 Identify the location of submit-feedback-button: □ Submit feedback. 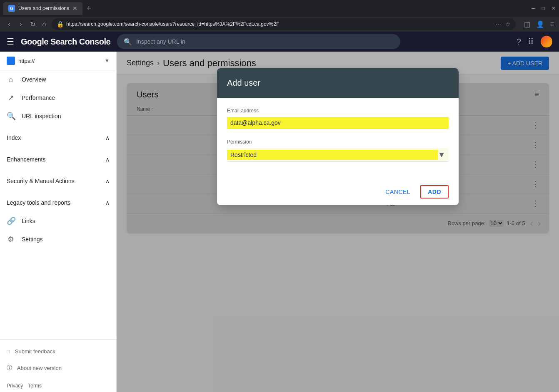
(58, 351).